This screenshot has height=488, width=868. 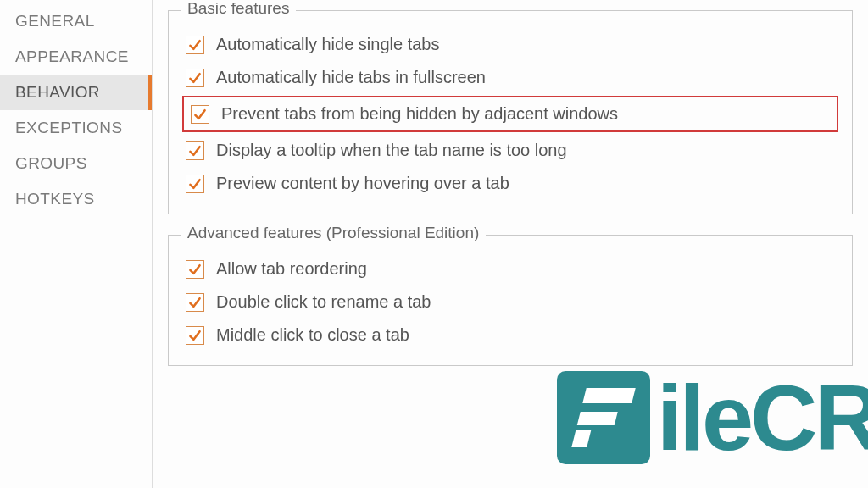 I want to click on option-row: Allow tab reordering, so click(x=510, y=269).